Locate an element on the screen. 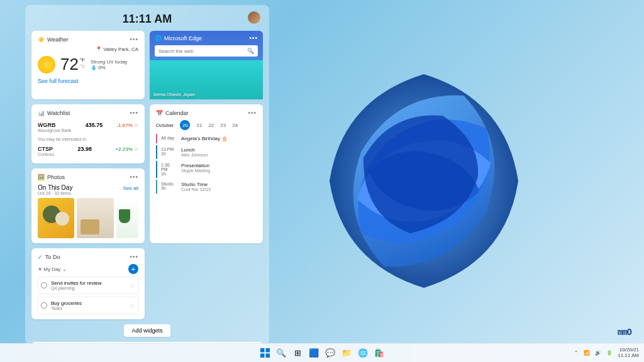 The image size is (644, 362). weather-more-icon: ••• is located at coordinates (134, 39).